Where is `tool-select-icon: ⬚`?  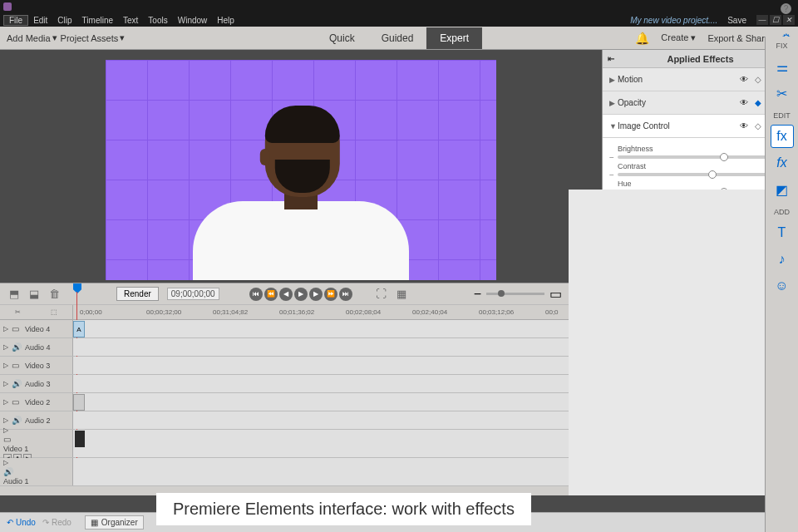 tool-select-icon: ⬚ is located at coordinates (54, 313).